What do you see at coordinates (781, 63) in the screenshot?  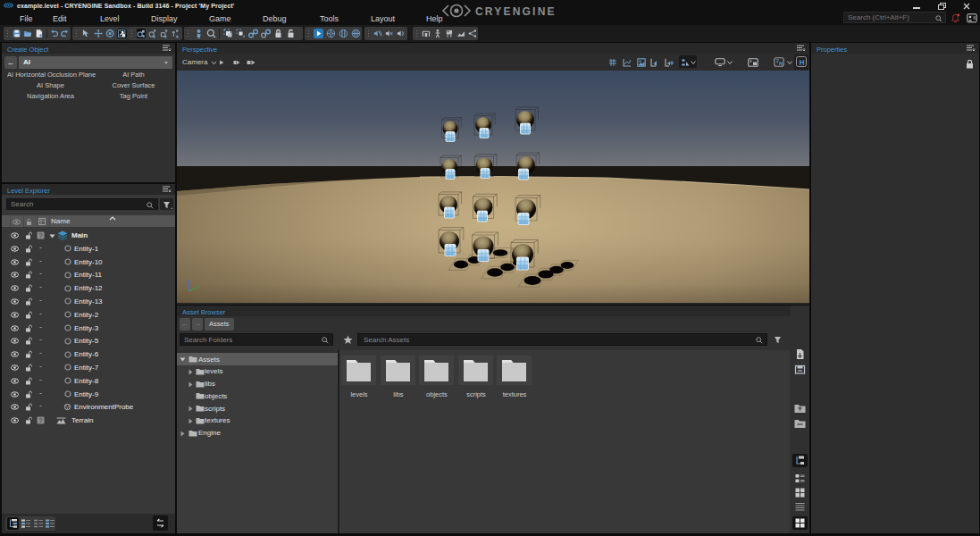 I see `svg-text: N` at bounding box center [781, 63].